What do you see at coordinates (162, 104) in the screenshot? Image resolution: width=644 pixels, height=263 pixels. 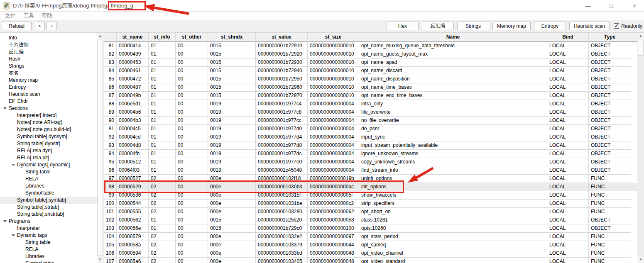 I see `cell-st-info: 01` at bounding box center [162, 104].